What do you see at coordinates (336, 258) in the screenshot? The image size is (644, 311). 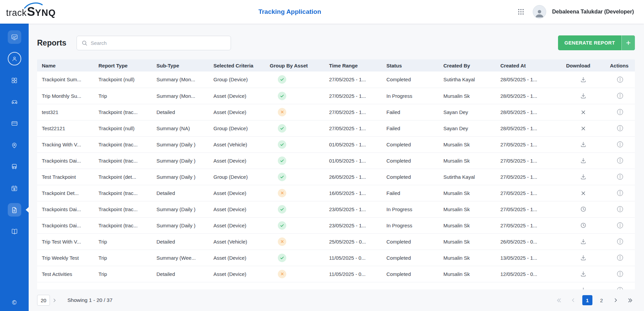 I see `table-row: Trip Weekly TestTripSummary (Wee...Asset…` at bounding box center [336, 258].